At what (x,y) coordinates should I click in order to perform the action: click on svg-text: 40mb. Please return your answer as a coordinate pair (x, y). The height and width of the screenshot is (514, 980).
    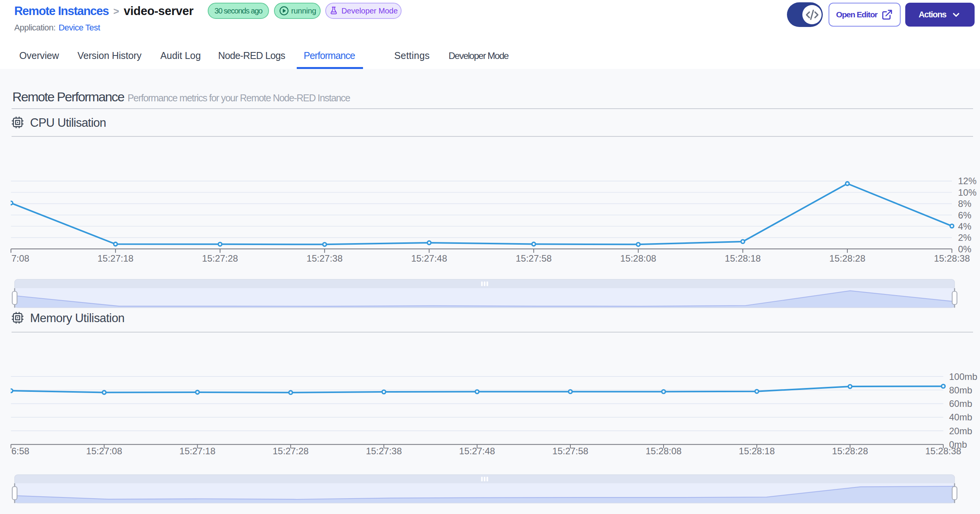
    Looking at the image, I should click on (961, 417).